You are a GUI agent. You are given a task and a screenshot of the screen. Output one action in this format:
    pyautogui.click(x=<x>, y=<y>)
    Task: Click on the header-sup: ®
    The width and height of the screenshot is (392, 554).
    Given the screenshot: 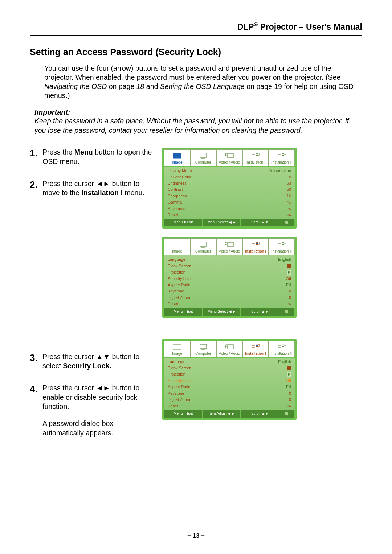 What is the action you would take?
    pyautogui.click(x=256, y=25)
    